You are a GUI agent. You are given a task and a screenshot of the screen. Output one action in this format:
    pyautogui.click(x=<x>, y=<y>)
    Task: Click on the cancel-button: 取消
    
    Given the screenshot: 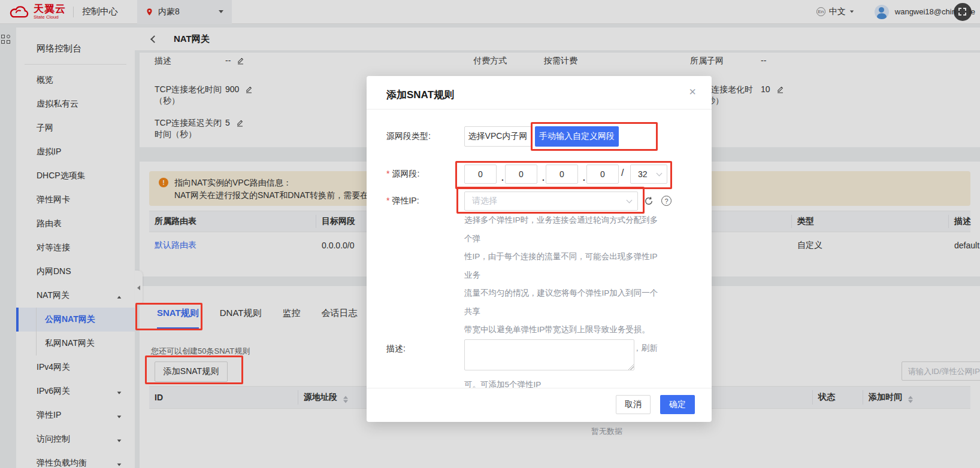 What is the action you would take?
    pyautogui.click(x=633, y=405)
    